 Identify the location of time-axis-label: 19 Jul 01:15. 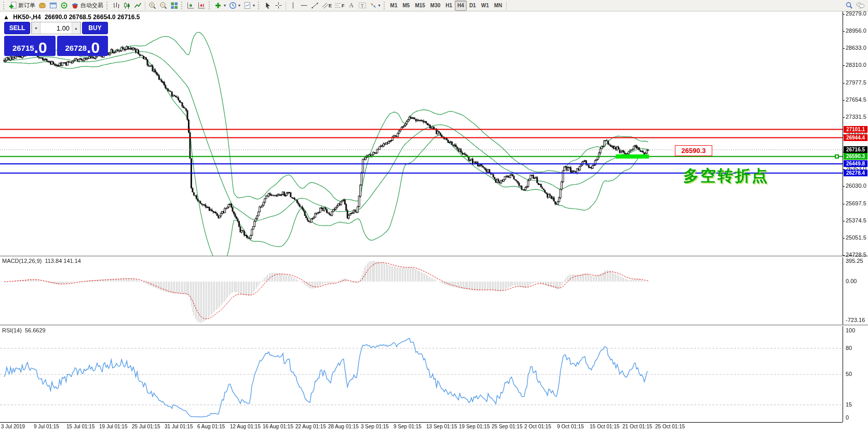
(113, 426).